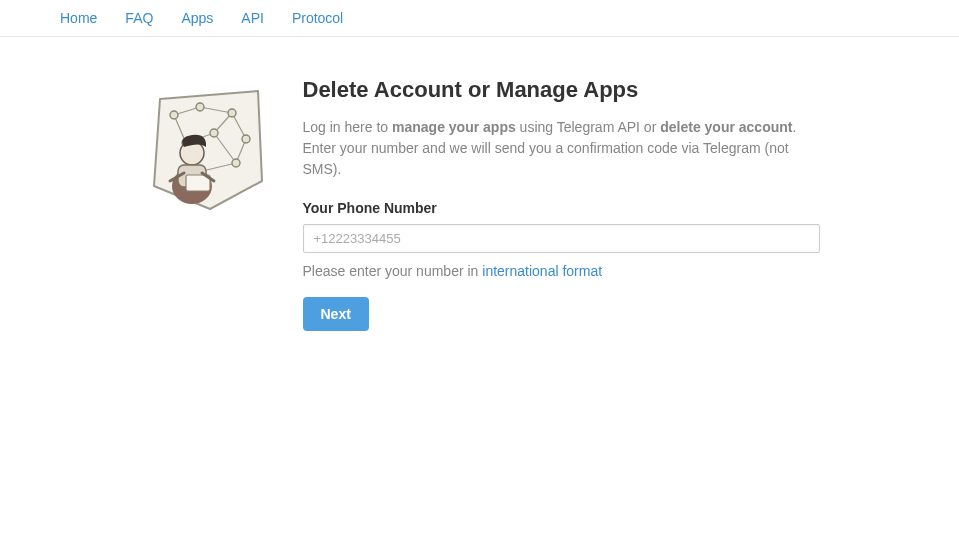 Image resolution: width=959 pixels, height=536 pixels. I want to click on intro-prefix: Log in here to, so click(348, 127).